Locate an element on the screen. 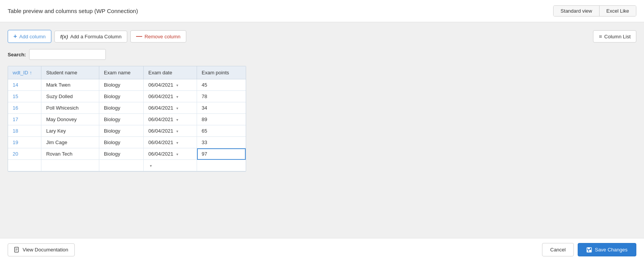  cell-points: 89 is located at coordinates (222, 120).